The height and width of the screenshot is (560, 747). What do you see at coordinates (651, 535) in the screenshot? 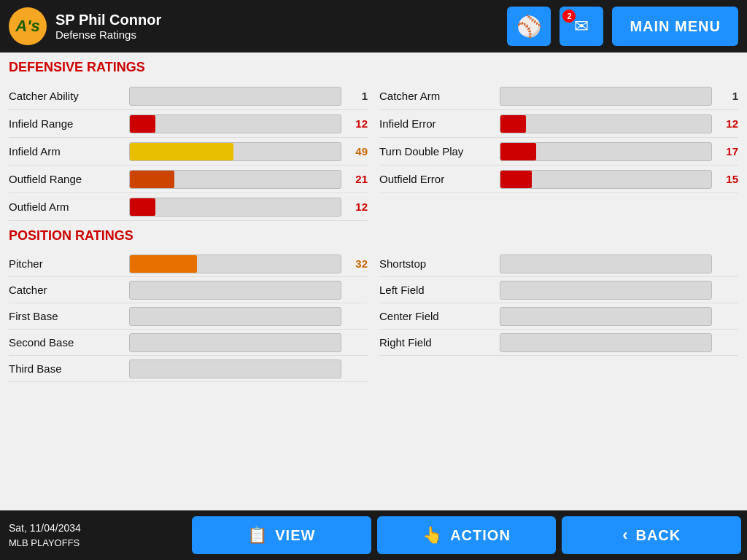
I see `back-button: ‹ BACK` at bounding box center [651, 535].